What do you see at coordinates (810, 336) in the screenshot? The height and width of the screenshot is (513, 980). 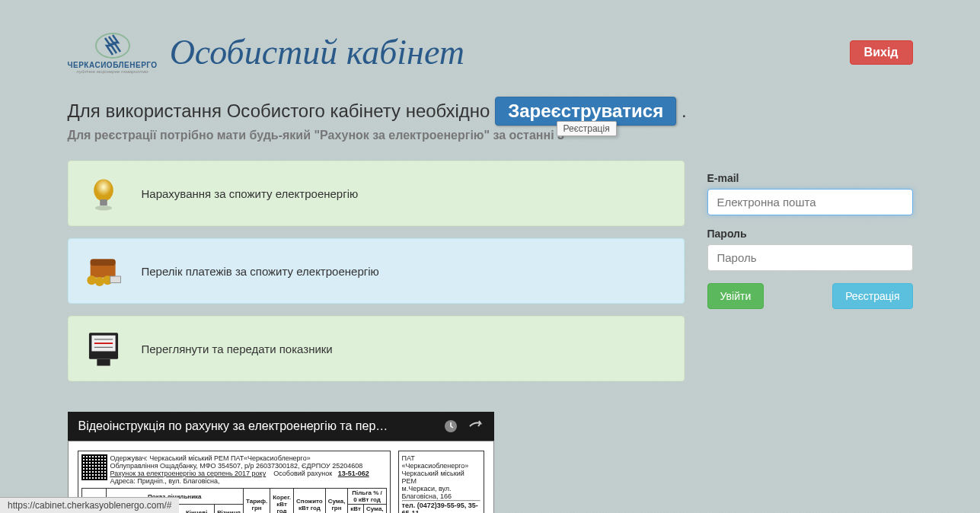 I see `login-form: E-mail Пароль Увійти Реєстрація` at bounding box center [810, 336].